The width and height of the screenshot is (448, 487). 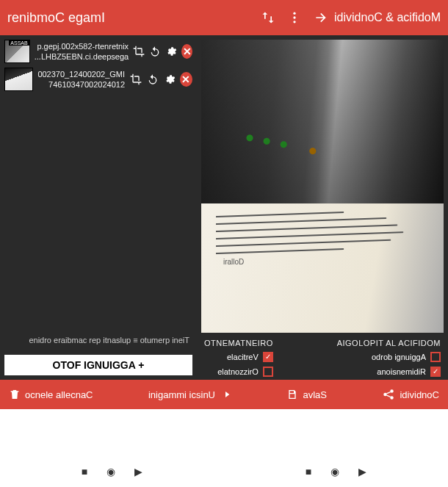 What do you see at coordinates (98, 79) in the screenshot?
I see `file-row: IMG_20200421_073200 21042020074301647 ✕` at bounding box center [98, 79].